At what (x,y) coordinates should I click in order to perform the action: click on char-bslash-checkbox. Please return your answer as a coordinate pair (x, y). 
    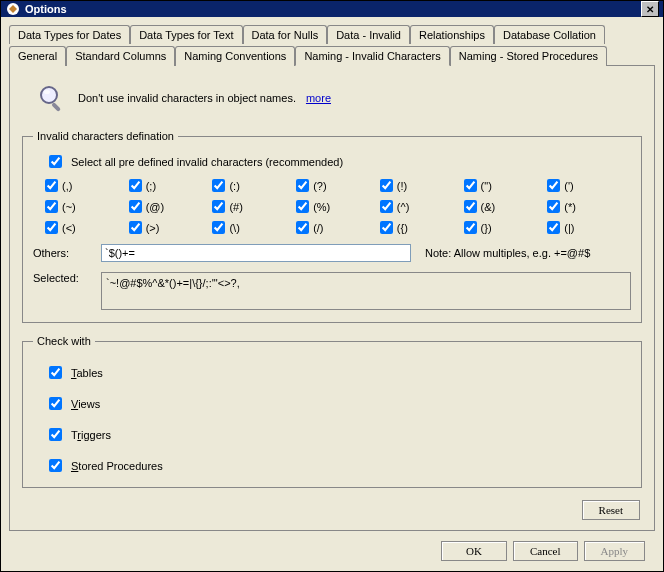
    Looking at the image, I should click on (218, 228).